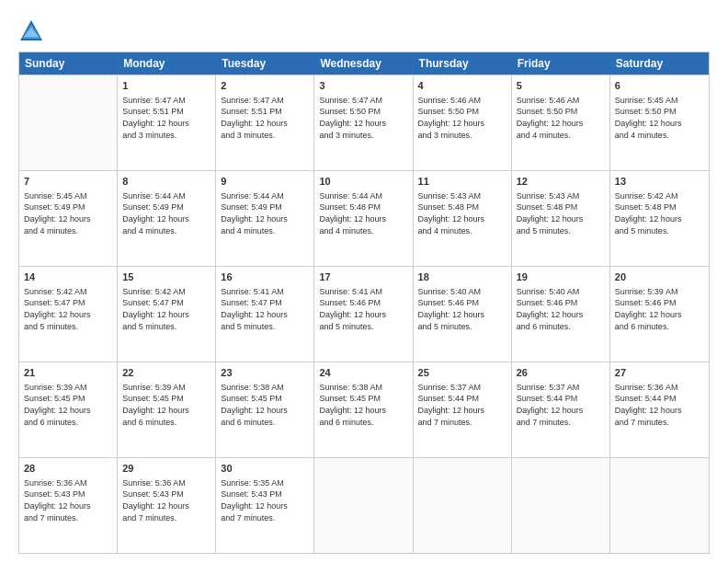  I want to click on day-number: 25, so click(462, 373).